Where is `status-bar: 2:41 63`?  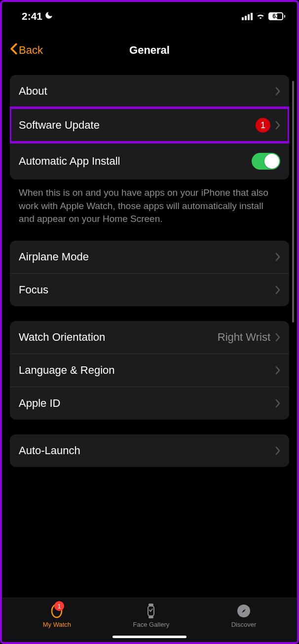 status-bar: 2:41 63 is located at coordinates (150, 15).